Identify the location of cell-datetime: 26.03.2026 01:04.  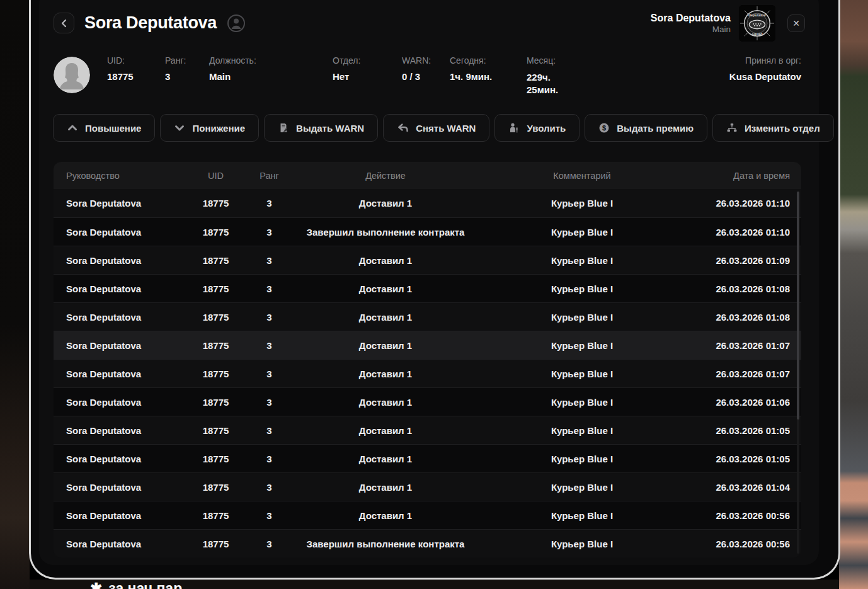
(738, 488).